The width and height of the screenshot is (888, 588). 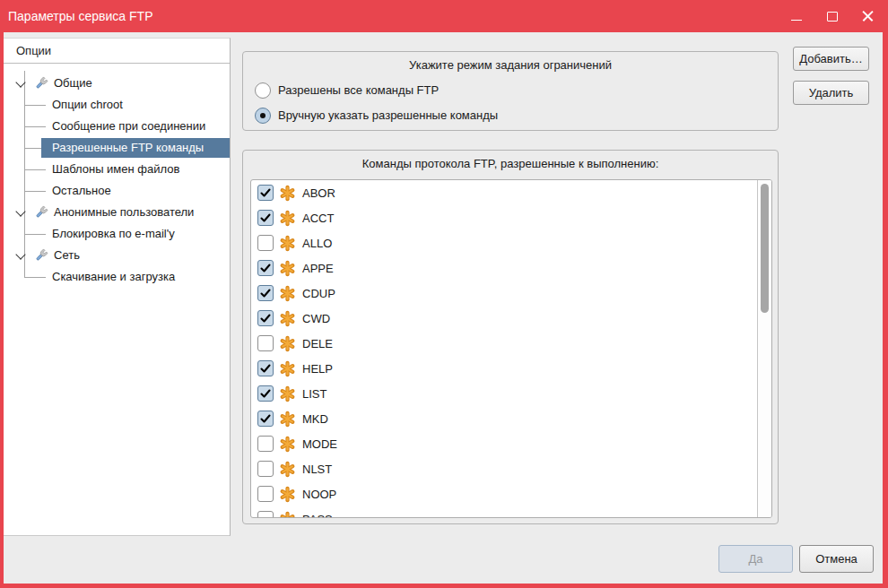 I want to click on restriction-mode-groupbox: Укажите режим задания ограничений Разреш…, so click(x=510, y=91).